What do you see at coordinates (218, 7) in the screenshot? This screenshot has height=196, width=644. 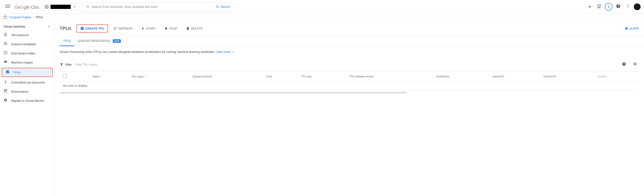 I see `search-button-icon` at bounding box center [218, 7].